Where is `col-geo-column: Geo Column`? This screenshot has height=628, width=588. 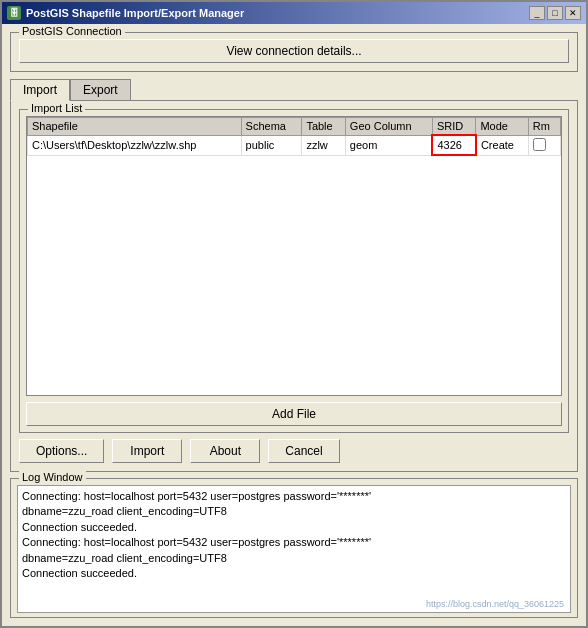 col-geo-column: Geo Column is located at coordinates (388, 127).